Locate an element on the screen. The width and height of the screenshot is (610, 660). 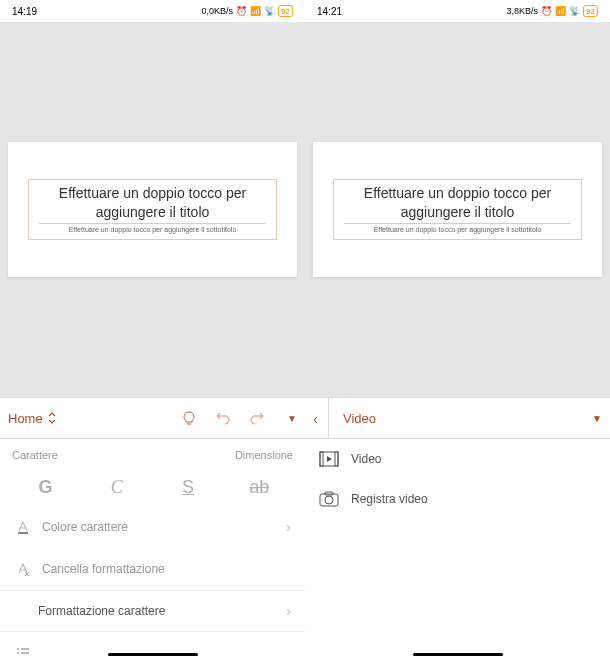
toolbar: Home ▼ is located at coordinates (152, 418).